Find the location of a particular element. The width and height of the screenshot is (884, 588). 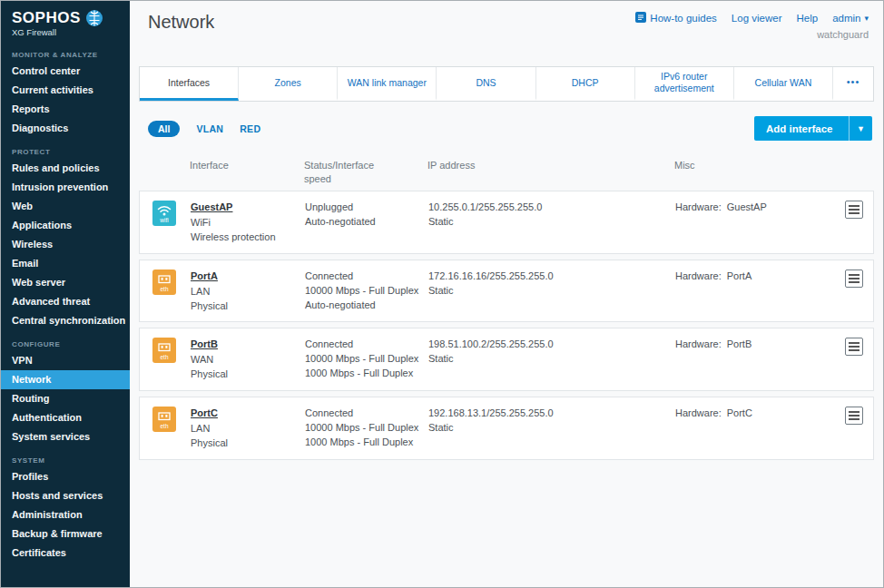

interface-subtype: Wireless protection is located at coordinates (248, 238).